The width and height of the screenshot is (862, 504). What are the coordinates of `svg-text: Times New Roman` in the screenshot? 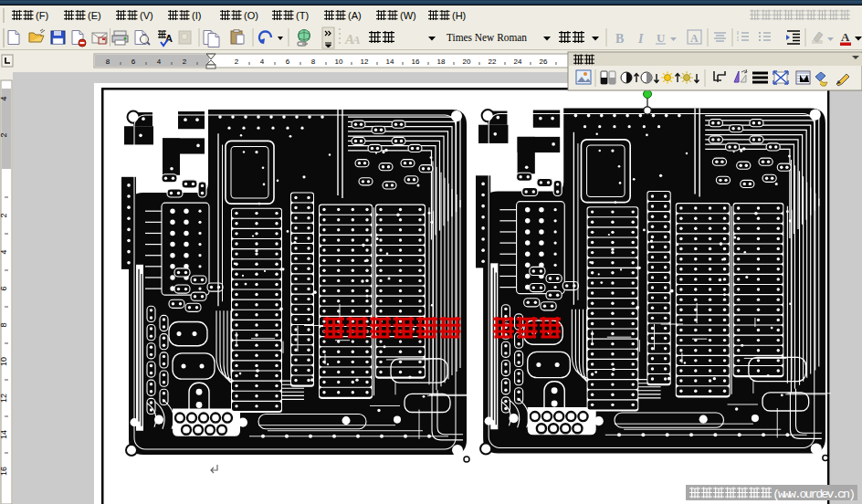 It's located at (487, 37).